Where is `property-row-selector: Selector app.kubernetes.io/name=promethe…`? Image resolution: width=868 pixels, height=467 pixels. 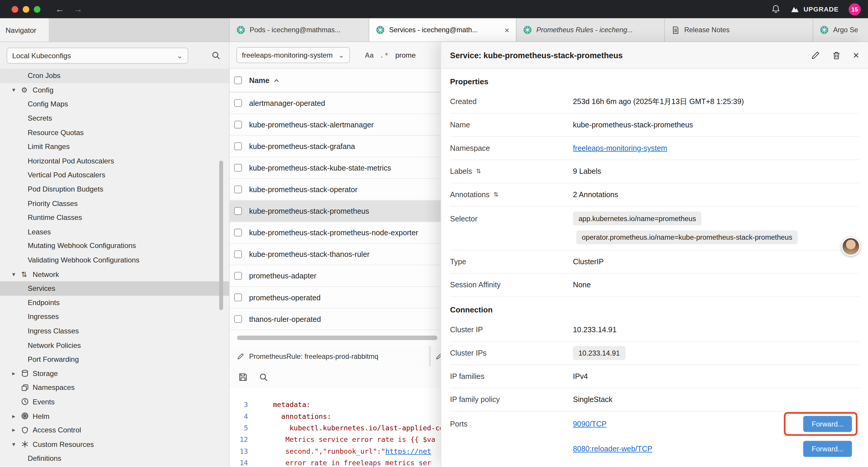 property-row-selector: Selector app.kubernetes.io/name=promethe… is located at coordinates (654, 229).